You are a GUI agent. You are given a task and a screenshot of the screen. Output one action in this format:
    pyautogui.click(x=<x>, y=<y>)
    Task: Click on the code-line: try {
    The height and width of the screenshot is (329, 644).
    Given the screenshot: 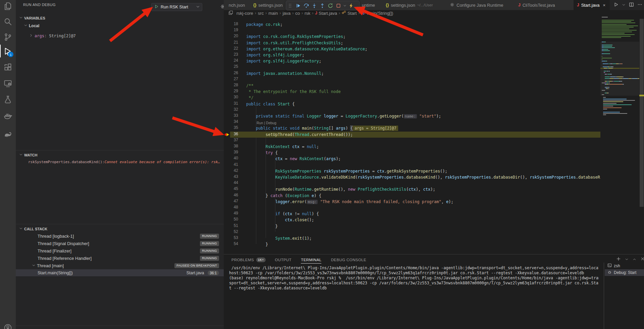 What is the action you would take?
    pyautogui.click(x=262, y=153)
    